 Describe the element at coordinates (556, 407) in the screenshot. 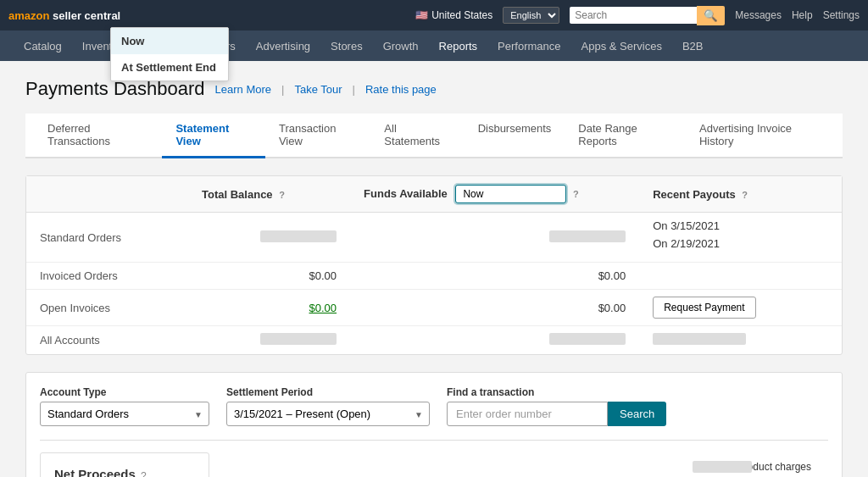

I see `find-transaction-group: Find a transaction Search` at that location.